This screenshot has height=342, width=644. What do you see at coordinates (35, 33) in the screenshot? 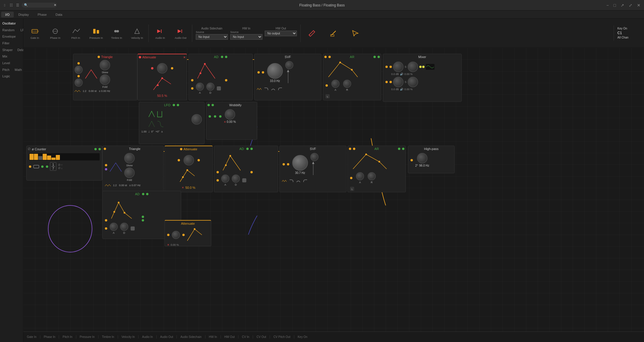
I see `gate-in-btn: Gate In` at bounding box center [35, 33].